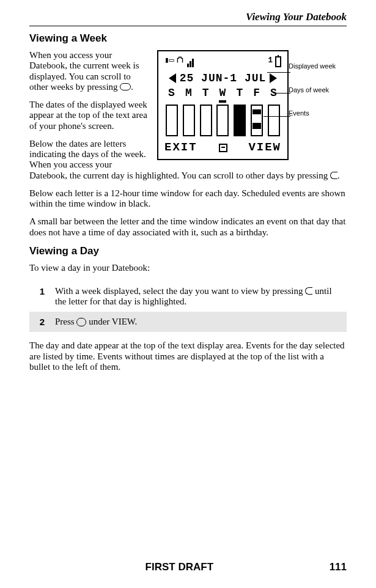 This screenshot has width=376, height=588. Describe the element at coordinates (188, 322) in the screenshot. I see `step-row: 2 Press under VIEW.` at that location.